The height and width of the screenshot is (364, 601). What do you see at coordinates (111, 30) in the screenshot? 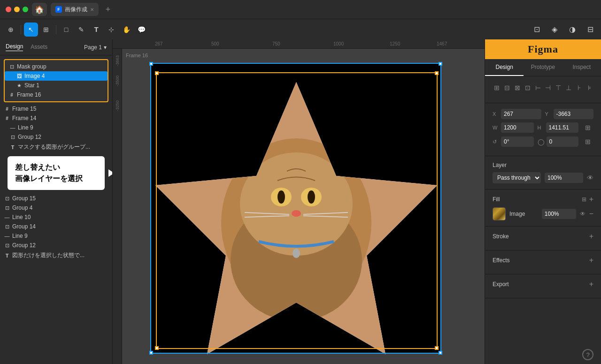
I see `components-tool: ⊹` at bounding box center [111, 30].